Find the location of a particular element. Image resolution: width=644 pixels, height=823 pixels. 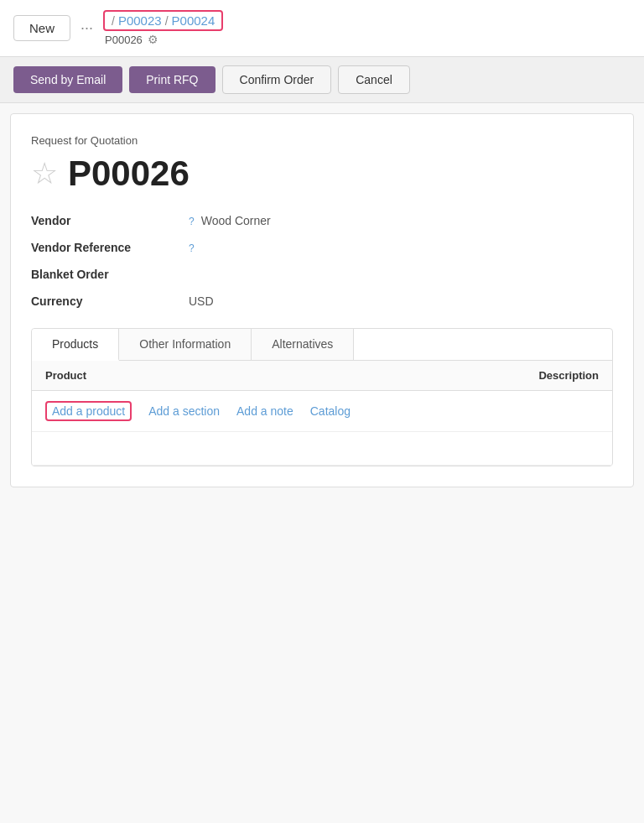

currency-field-row: Currency USD is located at coordinates (322, 301).